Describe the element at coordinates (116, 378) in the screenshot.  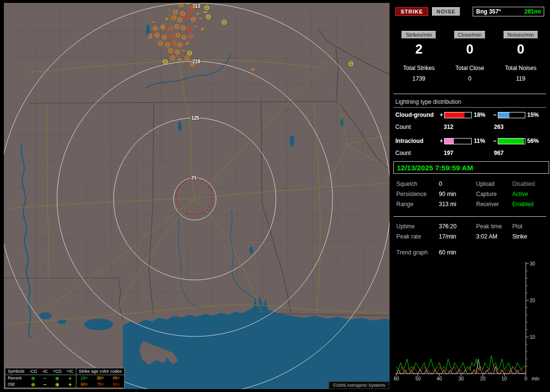
I see `age-45: 45+` at that location.